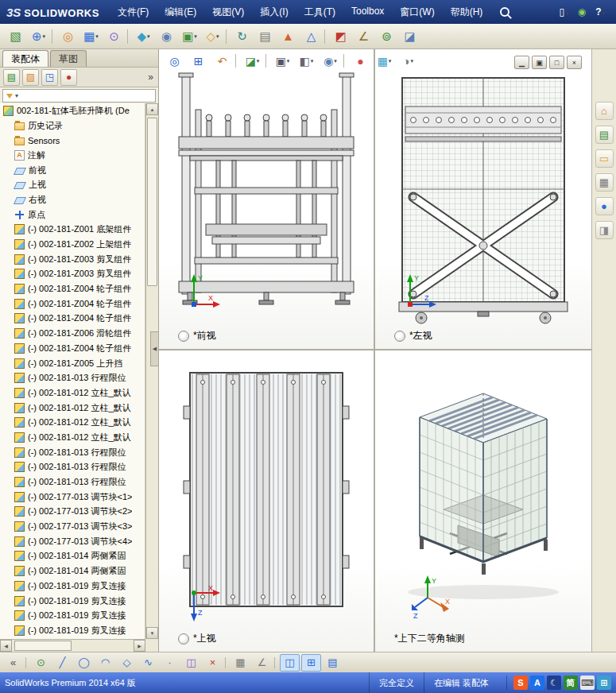 The height and width of the screenshot is (693, 616). I want to click on menu-window: 窗口(W), so click(416, 13).